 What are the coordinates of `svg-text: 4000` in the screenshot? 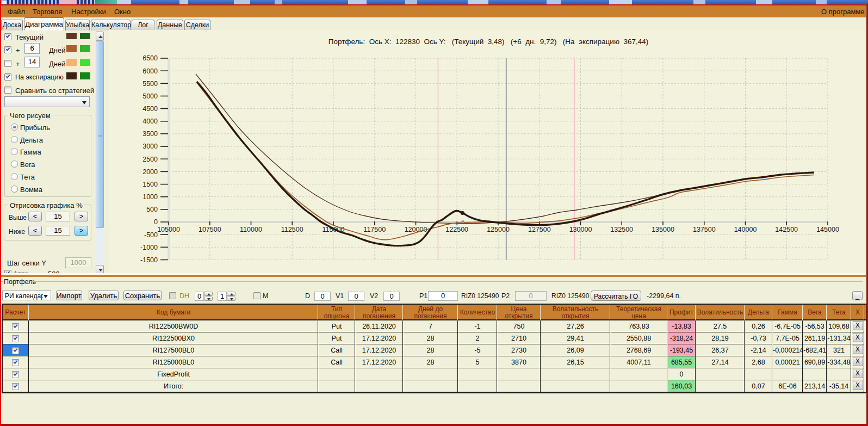 It's located at (150, 121).